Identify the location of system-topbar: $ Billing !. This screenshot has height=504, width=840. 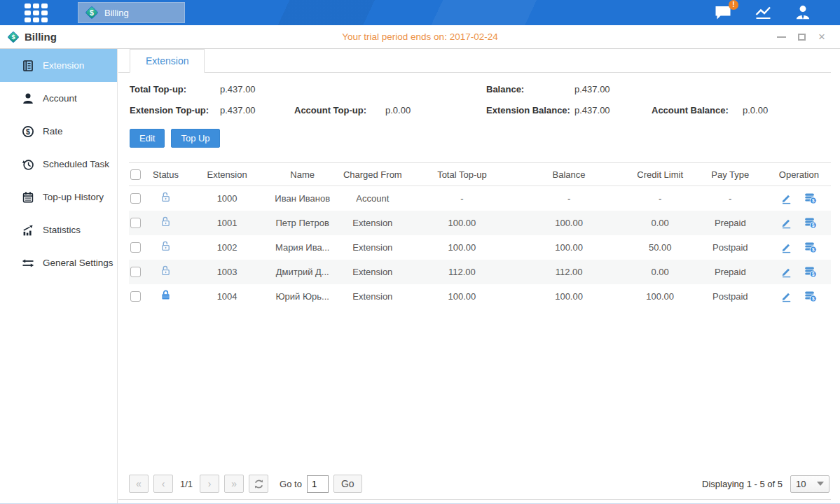
(420, 13).